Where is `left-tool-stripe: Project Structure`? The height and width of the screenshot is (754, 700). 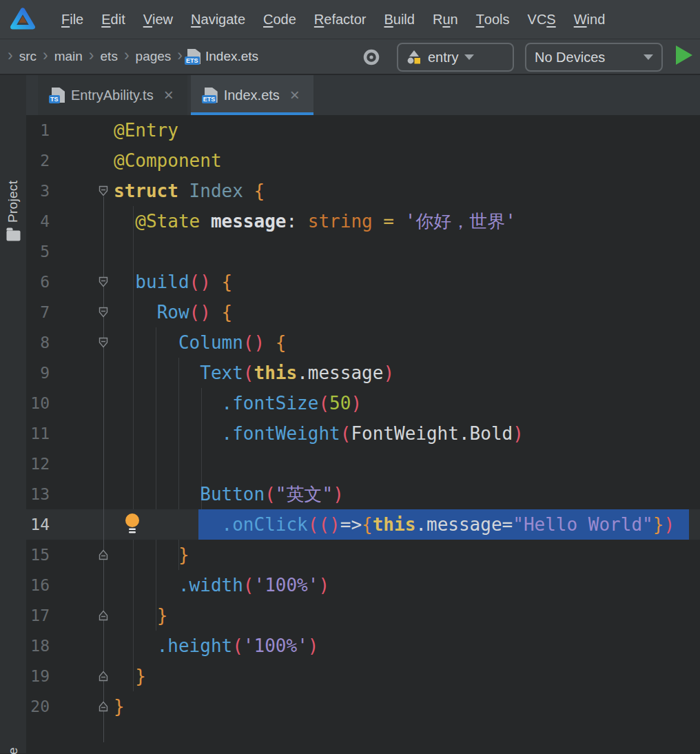 left-tool-stripe: Project Structure is located at coordinates (13, 414).